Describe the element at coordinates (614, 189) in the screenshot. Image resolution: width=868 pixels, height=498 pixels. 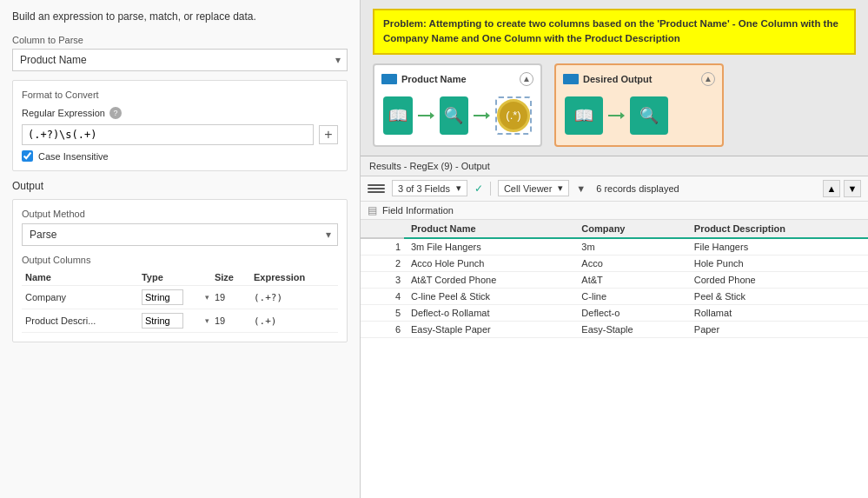
I see `results-toolbar: 3 of 3 Fields ▾ ✓ Cell Viewer ▾ ▼ 6 reco…` at that location.